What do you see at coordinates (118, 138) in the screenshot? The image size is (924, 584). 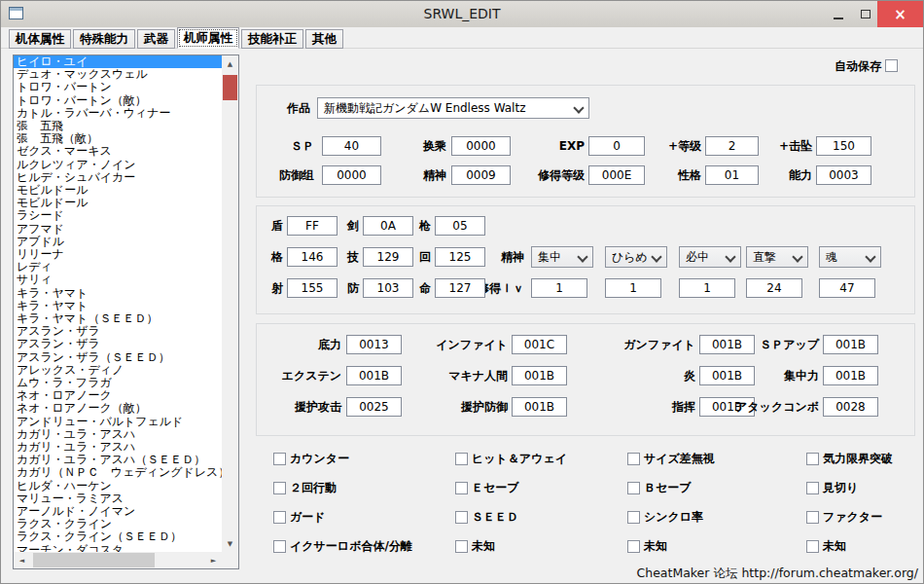 I see `list-item: 張 五飛（敵）` at bounding box center [118, 138].